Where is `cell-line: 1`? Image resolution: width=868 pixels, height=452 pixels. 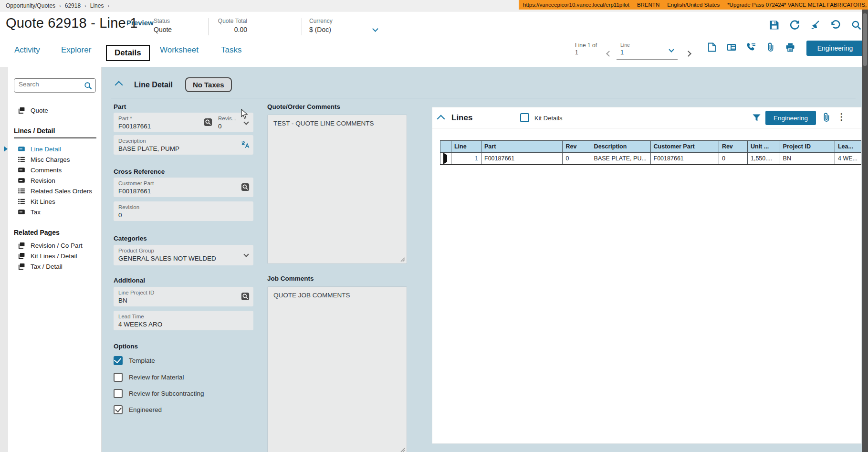
cell-line: 1 is located at coordinates (466, 158).